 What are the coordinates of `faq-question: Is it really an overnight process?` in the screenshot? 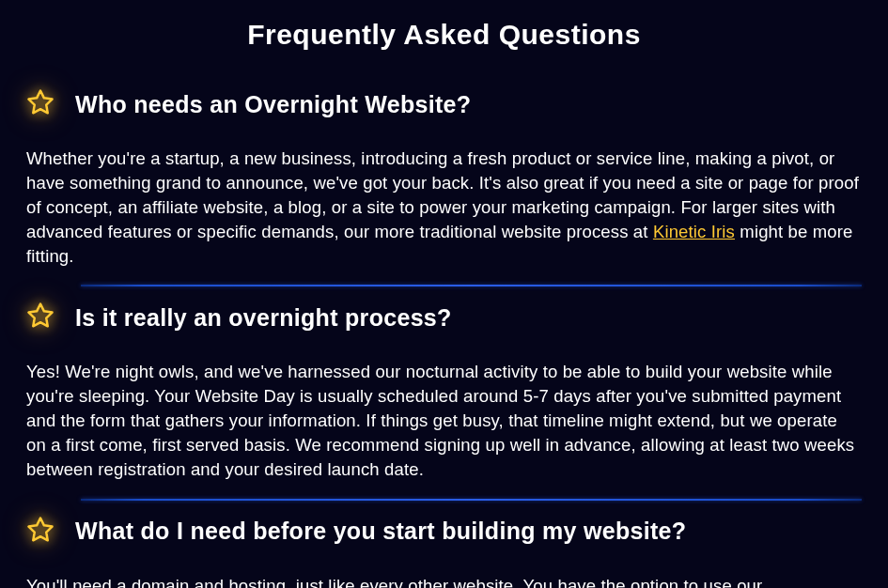 It's located at (263, 317).